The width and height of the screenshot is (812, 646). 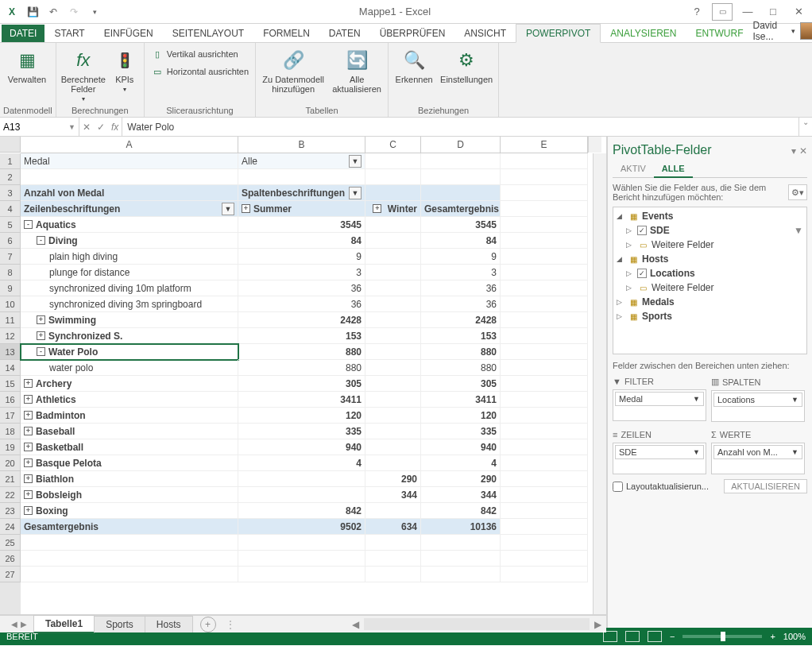 I want to click on tri-down-icon: ◢, so click(x=621, y=216).